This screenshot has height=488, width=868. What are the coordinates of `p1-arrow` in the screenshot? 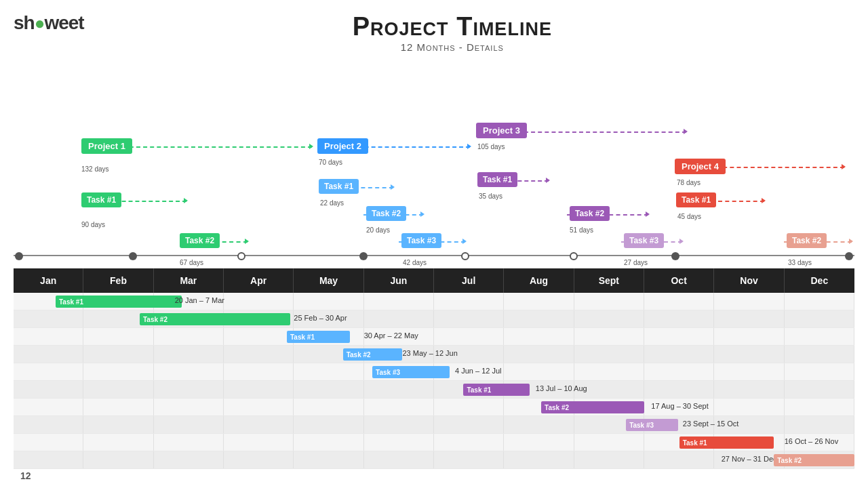 It's located at (311, 146).